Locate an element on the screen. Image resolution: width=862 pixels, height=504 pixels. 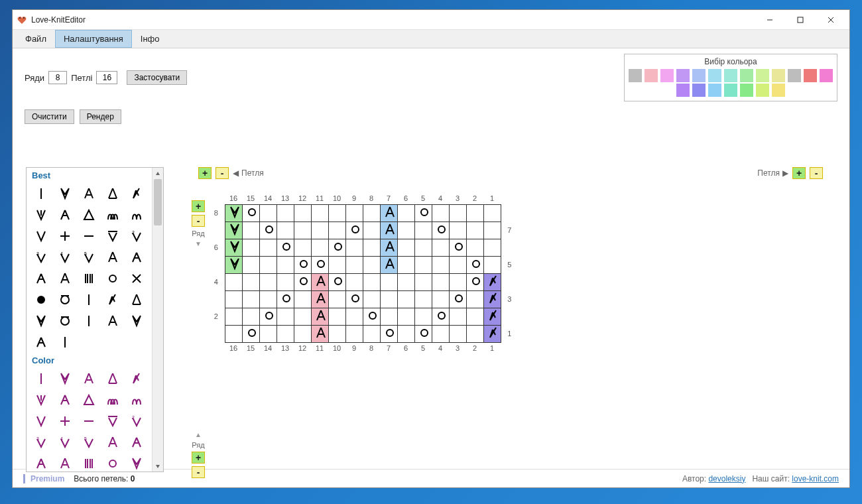
remove-stitch-left-button: - is located at coordinates (222, 173).